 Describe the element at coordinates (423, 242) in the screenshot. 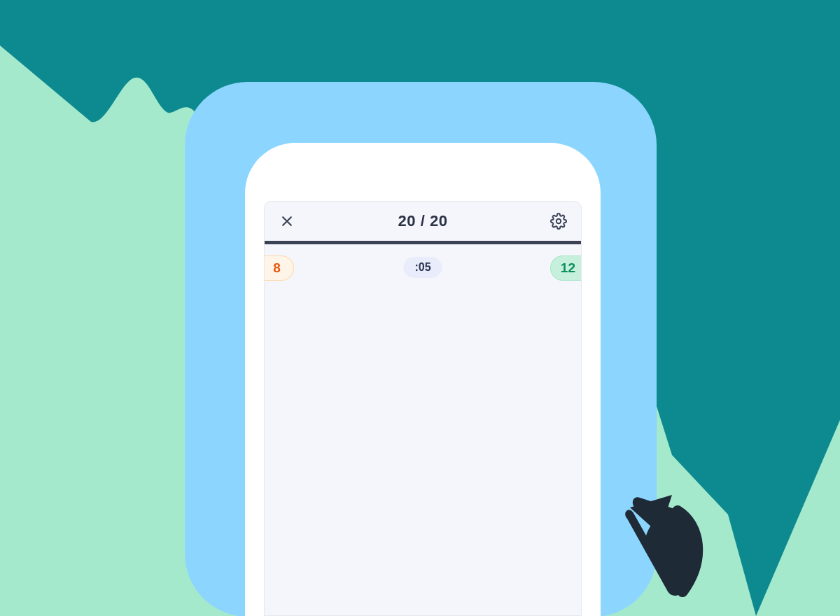

I see `progress-bar` at that location.